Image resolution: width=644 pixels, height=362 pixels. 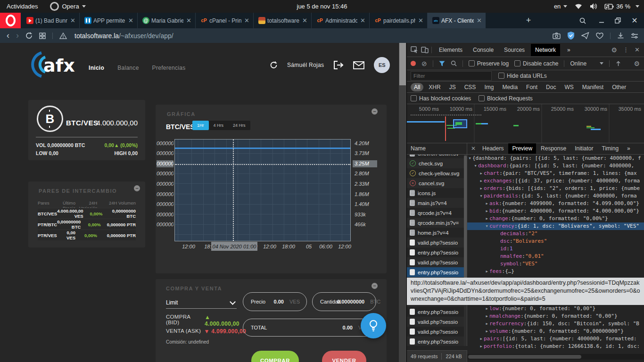 What do you see at coordinates (593, 87) in the screenshot?
I see `request-type-filter: Manifest` at bounding box center [593, 87].